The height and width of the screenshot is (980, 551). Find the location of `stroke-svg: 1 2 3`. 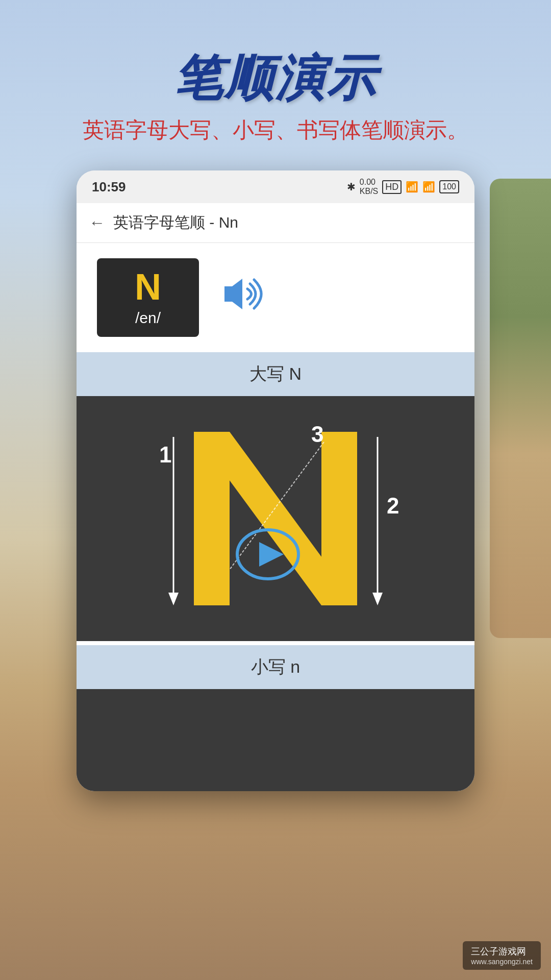

stroke-svg: 1 2 3 is located at coordinates (276, 519).